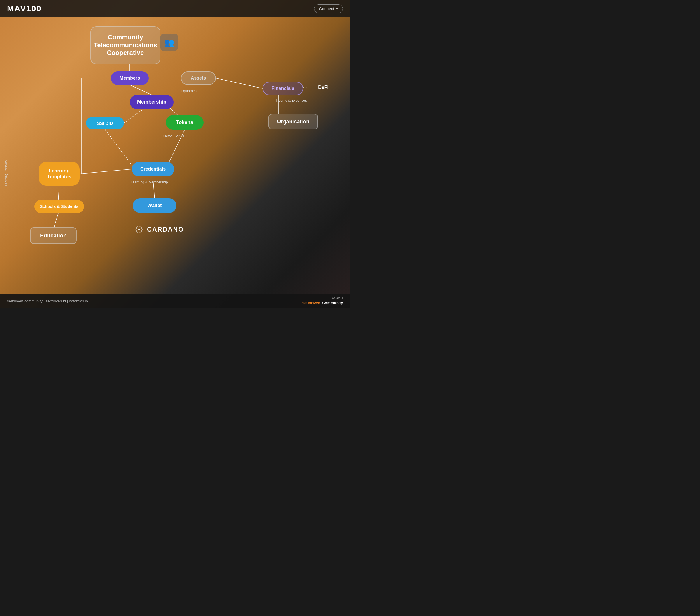  I want to click on community-node: Community Telecommunications Cooperative, so click(125, 45).